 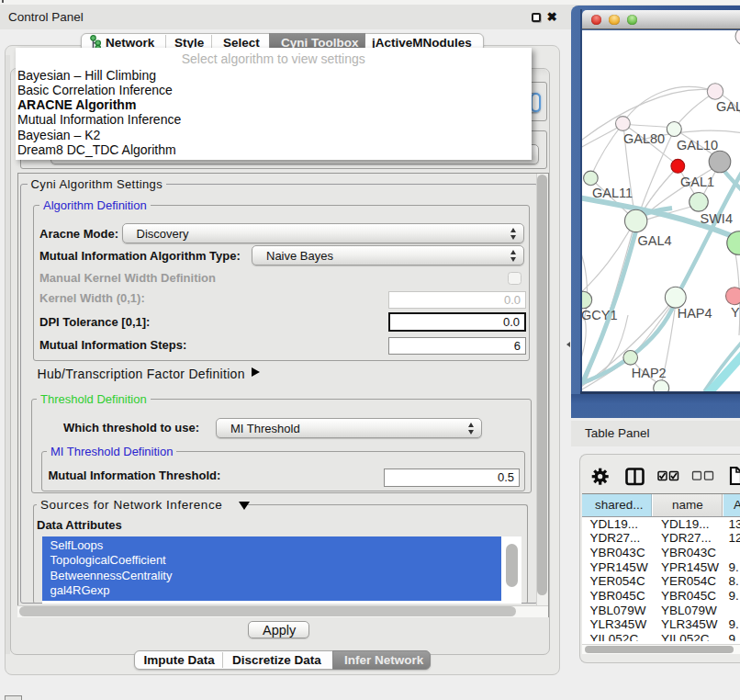 What do you see at coordinates (728, 107) in the screenshot?
I see `svg-text: GAL7` at bounding box center [728, 107].